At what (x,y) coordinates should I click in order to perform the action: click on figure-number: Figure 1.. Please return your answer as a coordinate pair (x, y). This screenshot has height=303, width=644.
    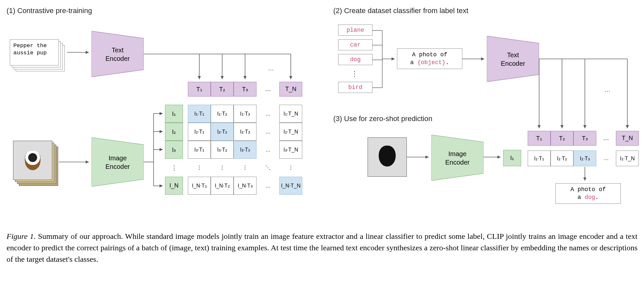
    Looking at the image, I should click on (21, 236).